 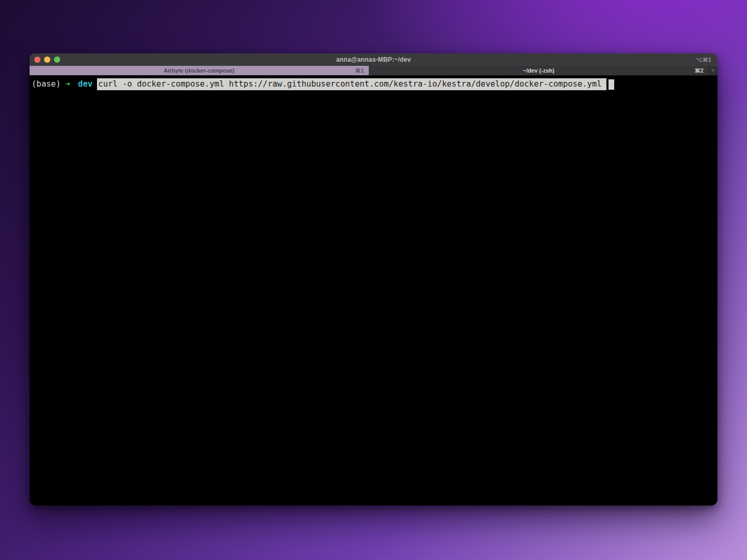 I want to click on tab-label: Airbyte (docker-compose), so click(x=199, y=71).